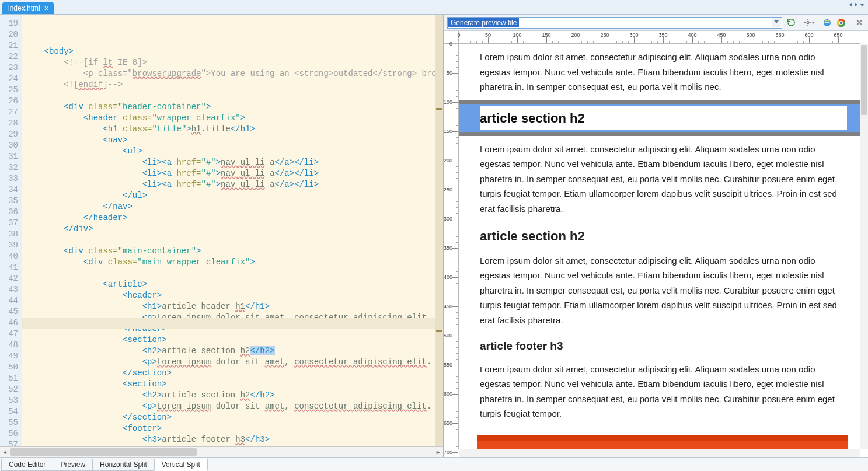 This screenshot has width=868, height=471. I want to click on code-line: <div class="header-container">, so click(233, 107).